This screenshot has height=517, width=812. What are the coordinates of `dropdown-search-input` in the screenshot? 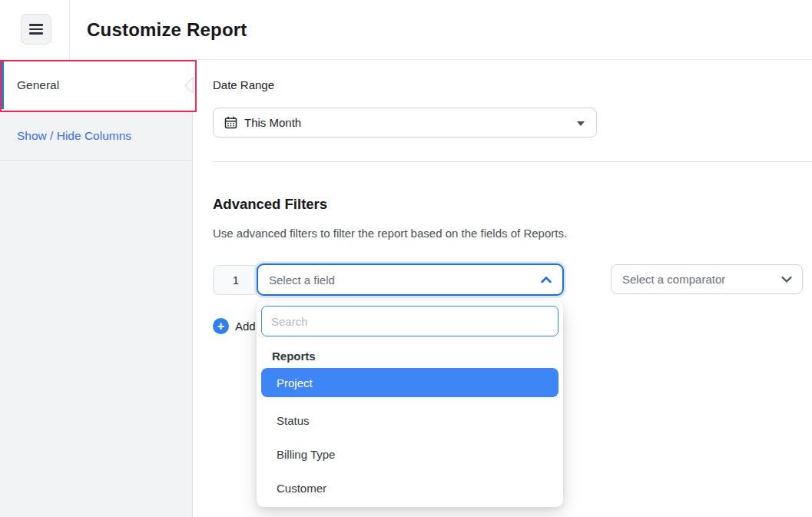 It's located at (410, 321).